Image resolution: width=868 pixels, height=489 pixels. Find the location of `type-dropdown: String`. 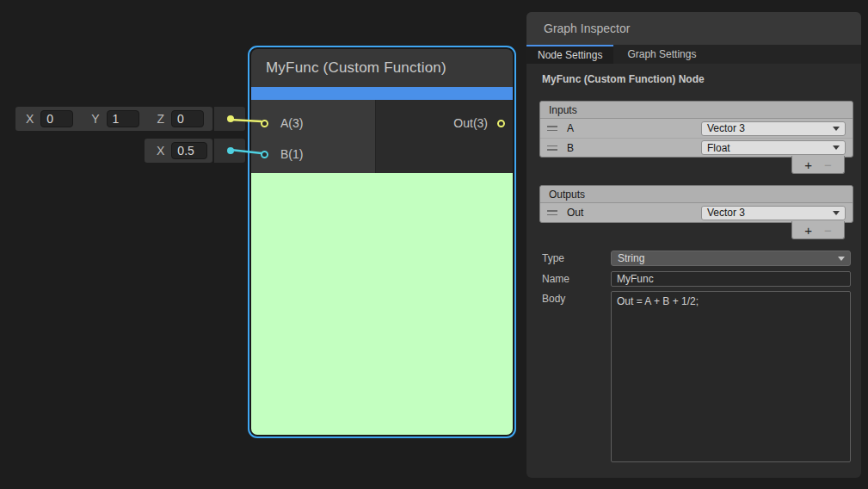

type-dropdown: String is located at coordinates (731, 258).